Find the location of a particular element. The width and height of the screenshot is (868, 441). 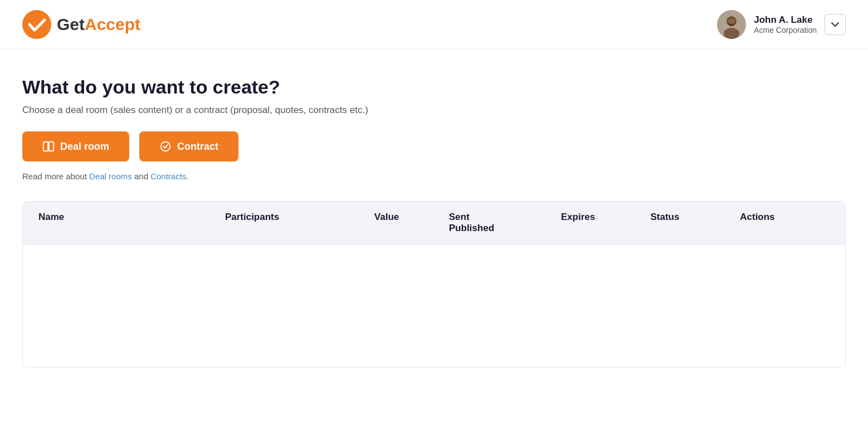

avatar-image is located at coordinates (732, 24).